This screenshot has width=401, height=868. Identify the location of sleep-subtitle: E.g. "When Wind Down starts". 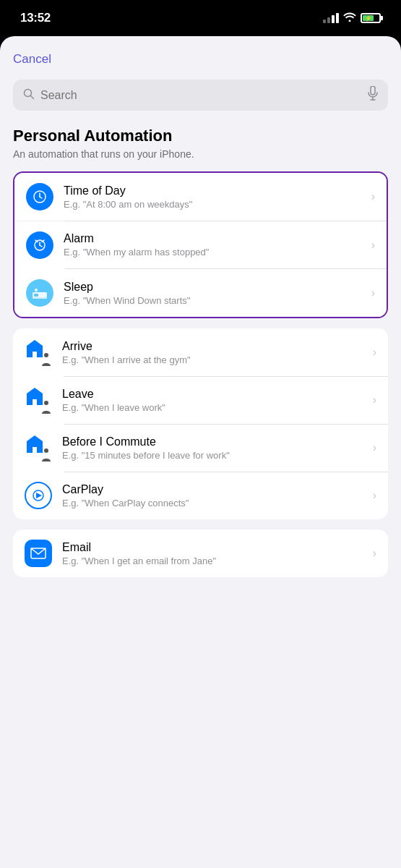
(217, 301).